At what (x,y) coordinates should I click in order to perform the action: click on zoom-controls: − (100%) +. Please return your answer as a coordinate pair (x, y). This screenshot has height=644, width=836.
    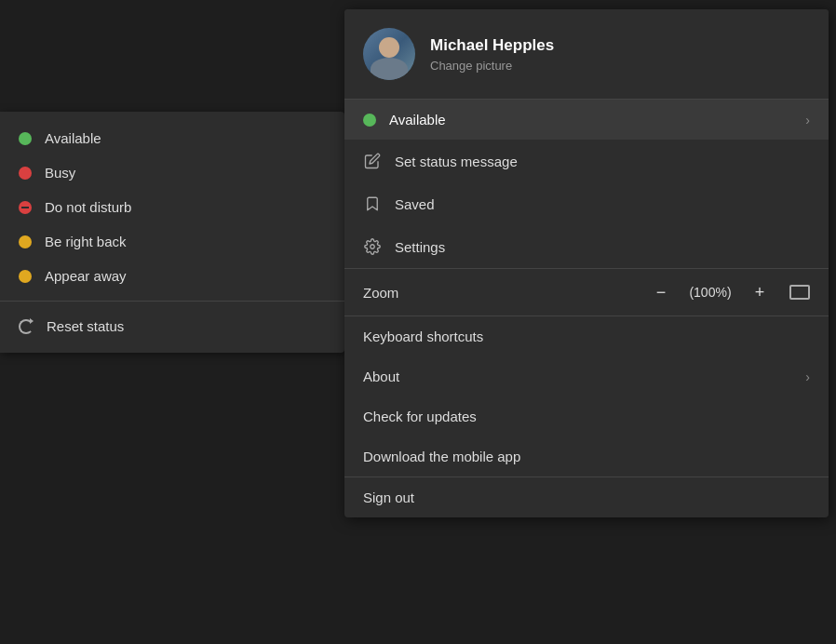
    Looking at the image, I should click on (730, 292).